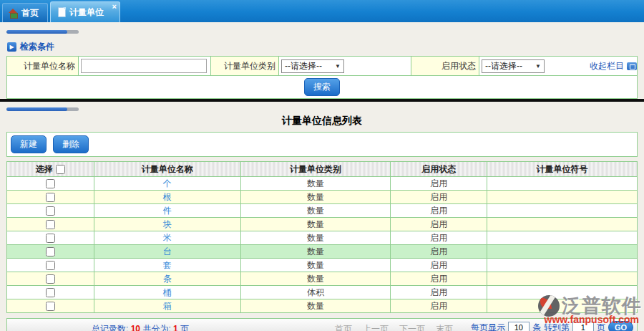 The width and height of the screenshot is (644, 331). I want to click on document-icon, so click(62, 12).